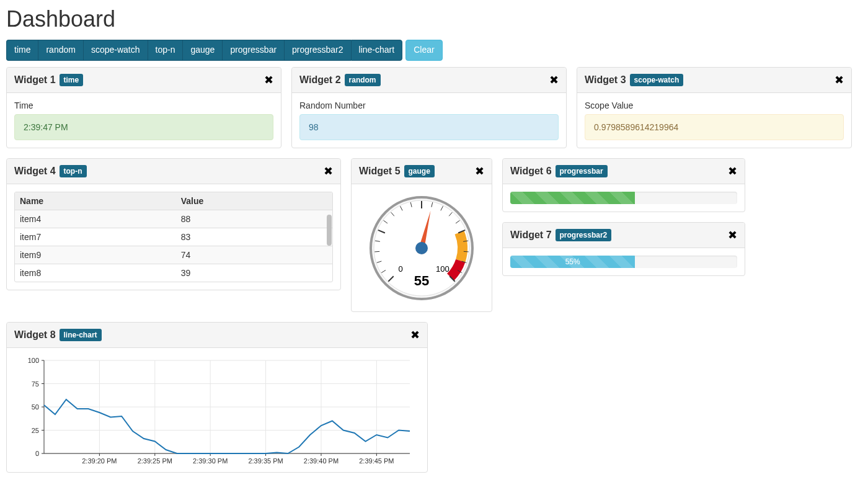 The image size is (868, 482). I want to click on widget-gauge: Widget 5 gauge ✖ 010055, so click(422, 235).